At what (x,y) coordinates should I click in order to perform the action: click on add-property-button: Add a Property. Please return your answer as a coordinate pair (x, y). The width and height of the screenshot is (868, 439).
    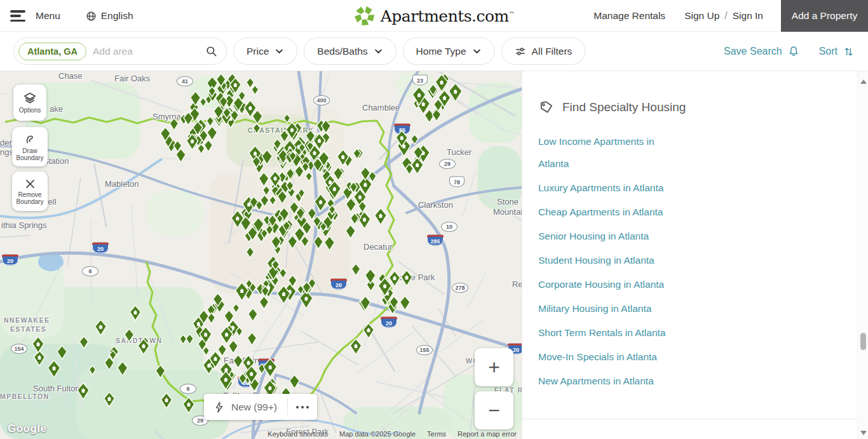
    Looking at the image, I should click on (825, 16).